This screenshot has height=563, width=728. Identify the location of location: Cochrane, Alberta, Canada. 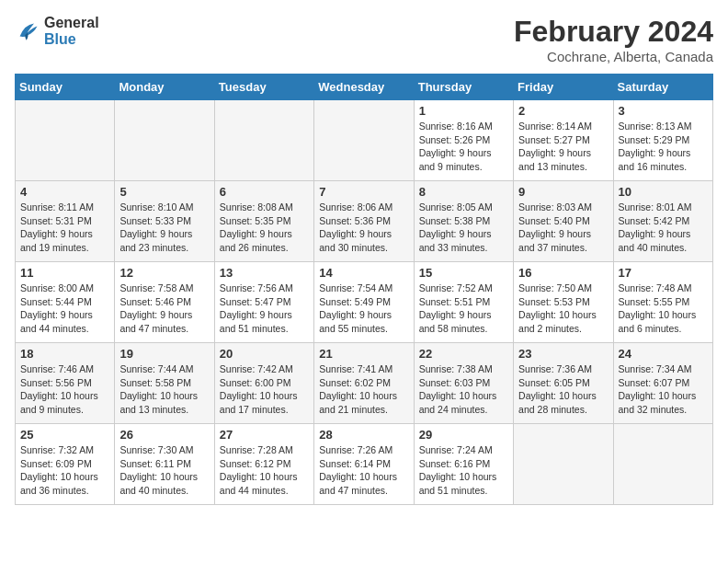
(614, 57).